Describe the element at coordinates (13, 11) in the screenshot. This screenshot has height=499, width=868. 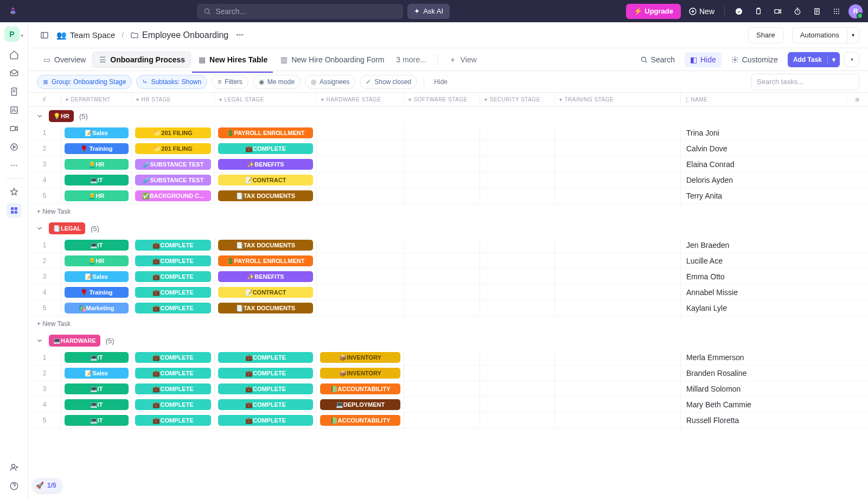
I see `app-logo` at that location.